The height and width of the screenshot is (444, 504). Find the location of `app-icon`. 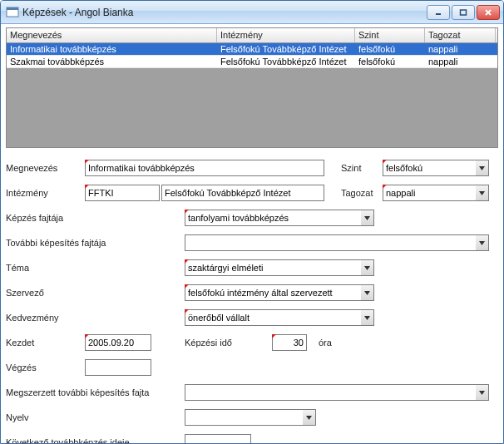

app-icon is located at coordinates (12, 12).